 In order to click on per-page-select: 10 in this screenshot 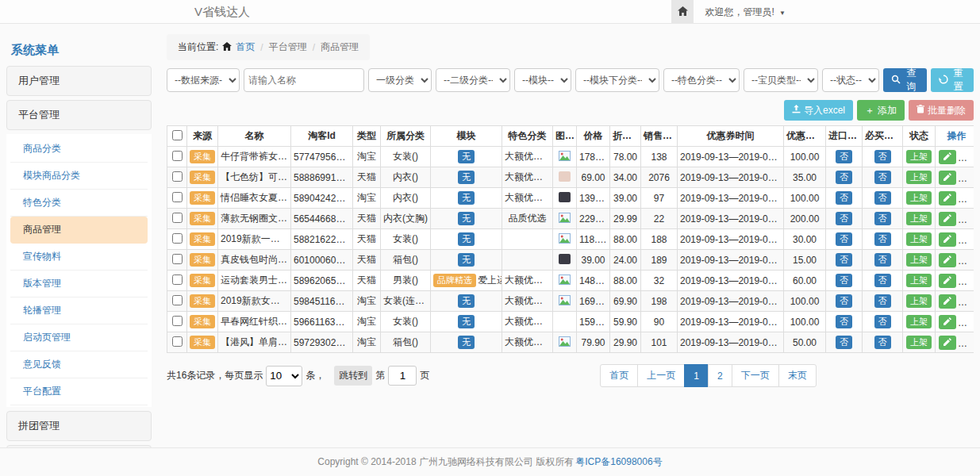, I will do `click(284, 376)`.